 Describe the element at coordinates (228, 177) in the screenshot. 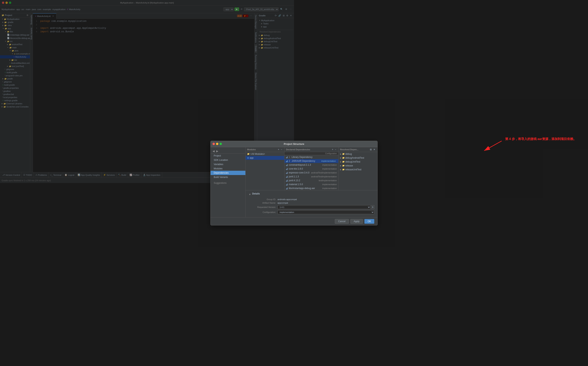

I see `nav-build-variants: Build Variants` at that location.